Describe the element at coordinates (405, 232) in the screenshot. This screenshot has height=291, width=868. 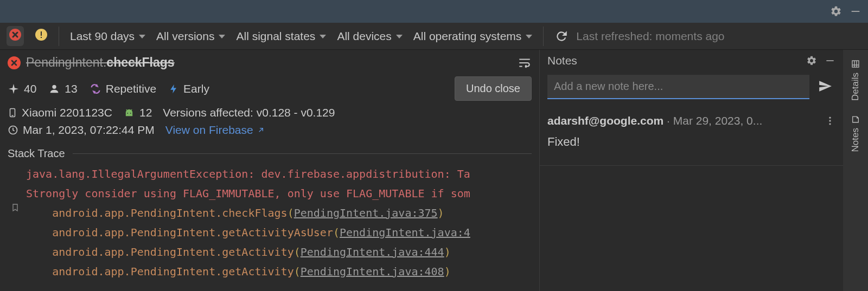
I see `stack-frame-2-file: PendingIntent.java:4` at that location.